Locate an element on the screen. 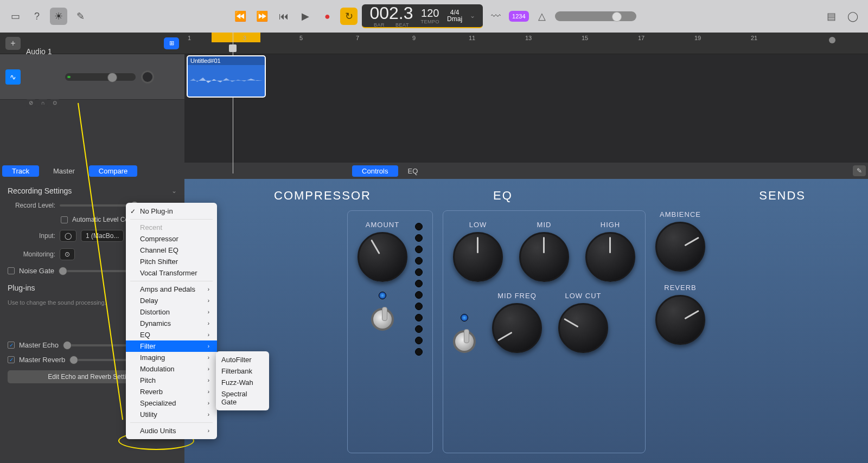 The height and width of the screenshot is (463, 868). menu-category-item: Modulation› is located at coordinates (171, 369).